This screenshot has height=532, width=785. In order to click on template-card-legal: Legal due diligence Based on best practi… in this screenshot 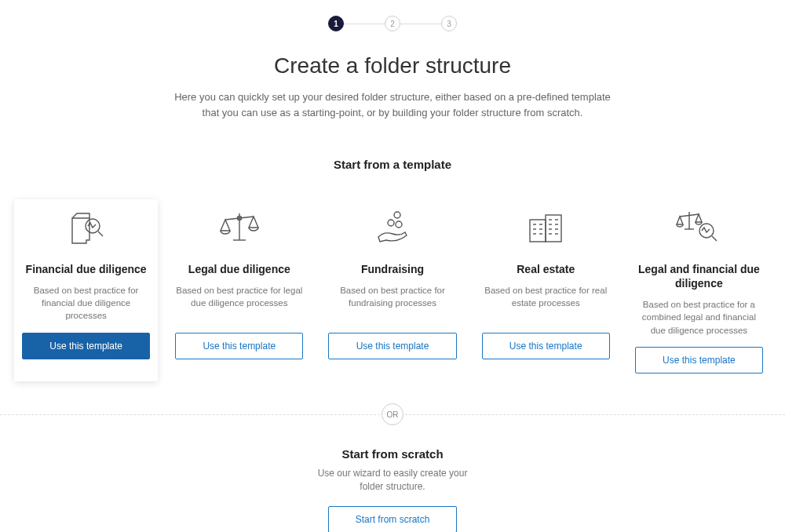, I will do `click(239, 290)`.